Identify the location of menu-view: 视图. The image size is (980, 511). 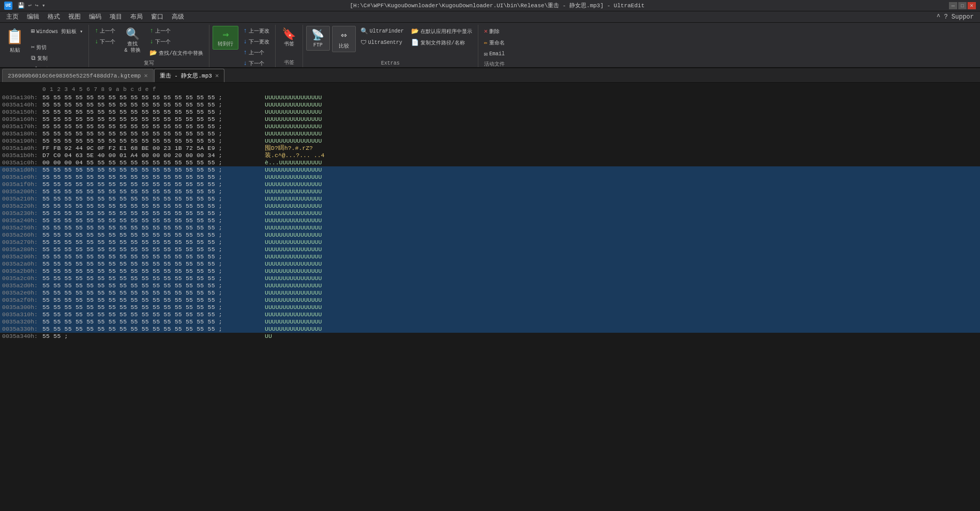
(74, 17).